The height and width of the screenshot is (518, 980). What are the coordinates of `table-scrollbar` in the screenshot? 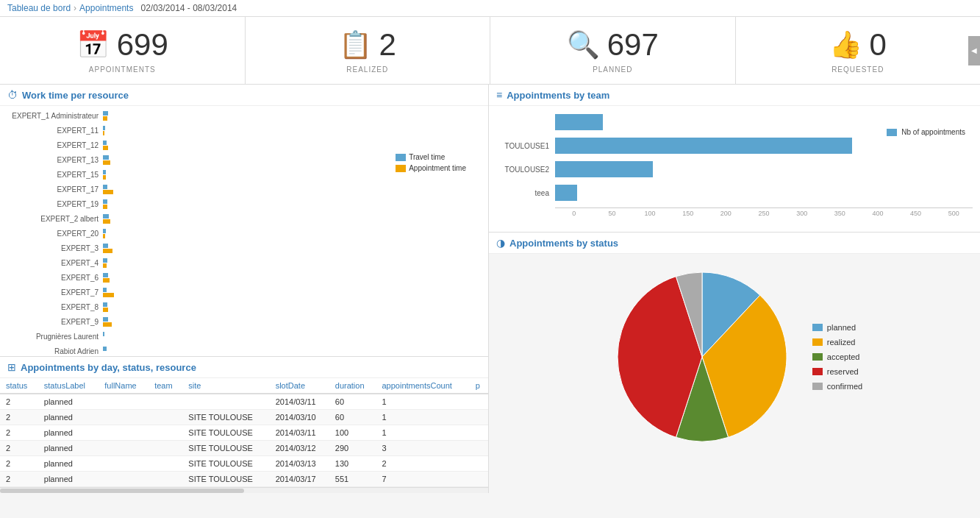 It's located at (244, 490).